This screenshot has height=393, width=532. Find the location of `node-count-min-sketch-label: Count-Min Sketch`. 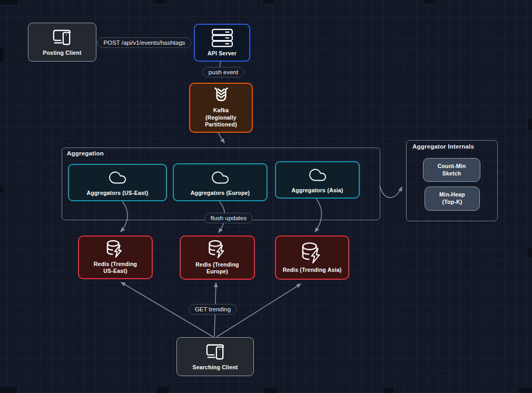

node-count-min-sketch-label: Count-Min Sketch is located at coordinates (452, 170).